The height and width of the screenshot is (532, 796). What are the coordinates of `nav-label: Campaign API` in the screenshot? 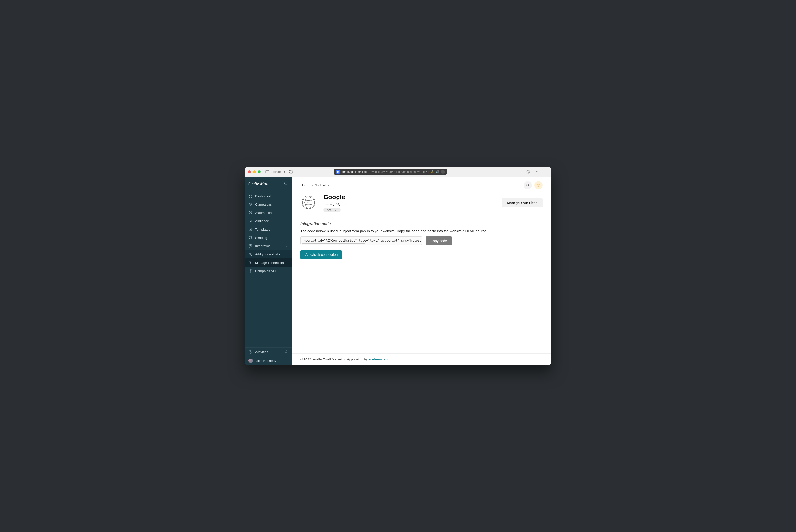 It's located at (266, 271).